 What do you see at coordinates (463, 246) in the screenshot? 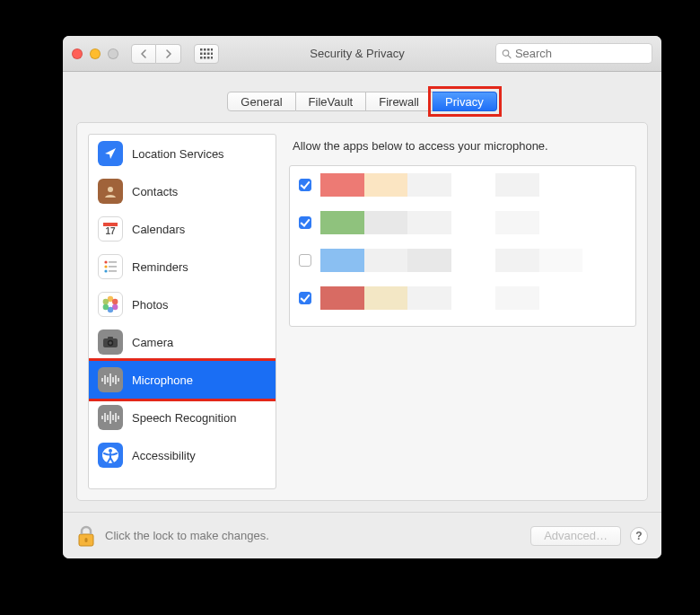
I see `app-permission-list` at bounding box center [463, 246].